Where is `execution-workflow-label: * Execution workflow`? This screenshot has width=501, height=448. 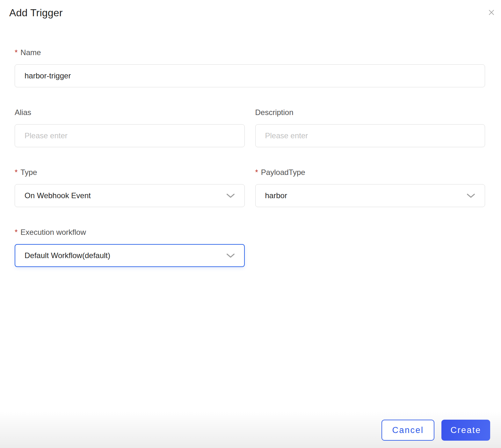
execution-workflow-label: * Execution workflow is located at coordinates (130, 232).